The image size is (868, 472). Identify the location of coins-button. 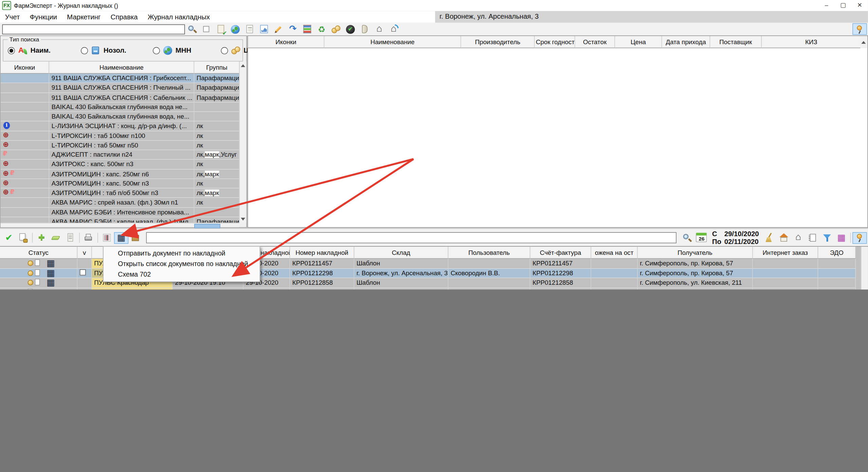
(336, 29).